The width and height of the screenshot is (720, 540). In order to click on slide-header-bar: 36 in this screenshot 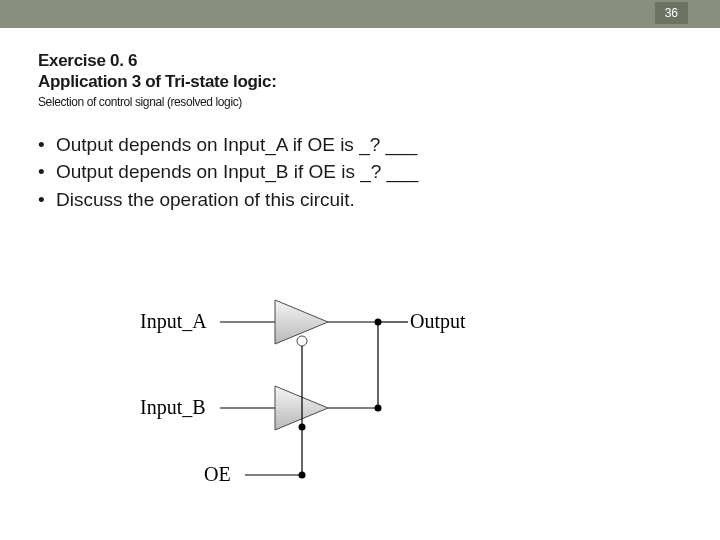, I will do `click(360, 14)`.